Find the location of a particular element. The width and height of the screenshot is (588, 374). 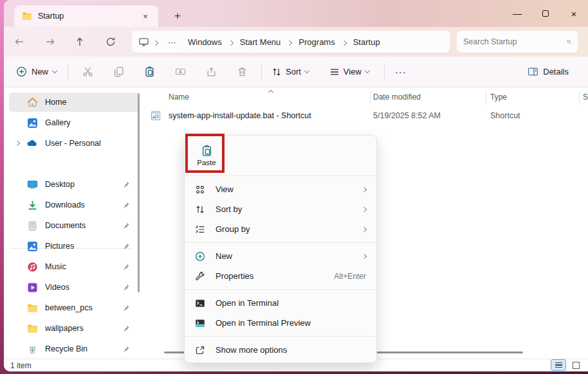

new-button: New is located at coordinates (36, 72).